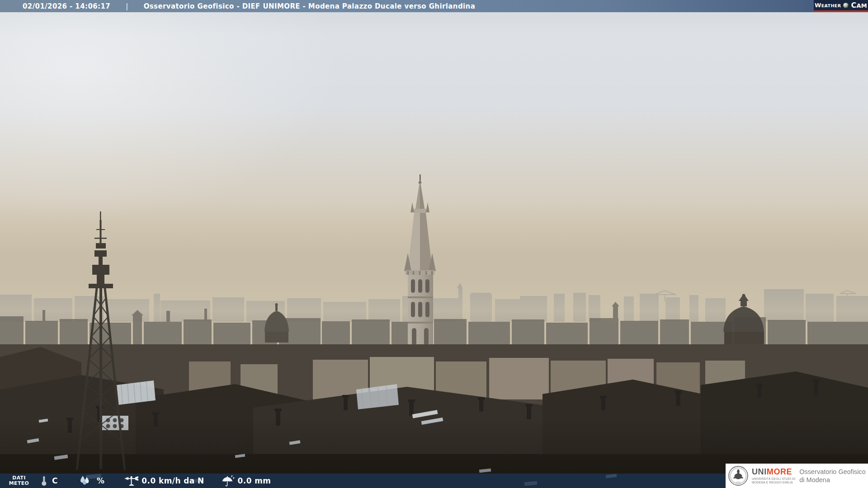 Image resolution: width=868 pixels, height=488 pixels. I want to click on rain-group: 0.0 mm, so click(246, 481).